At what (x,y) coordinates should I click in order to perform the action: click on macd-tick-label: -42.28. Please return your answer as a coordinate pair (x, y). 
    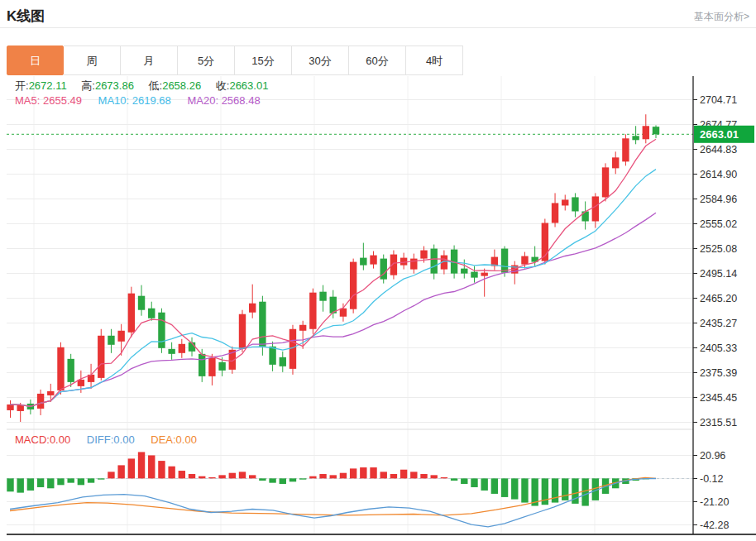
    Looking at the image, I should click on (715, 525).